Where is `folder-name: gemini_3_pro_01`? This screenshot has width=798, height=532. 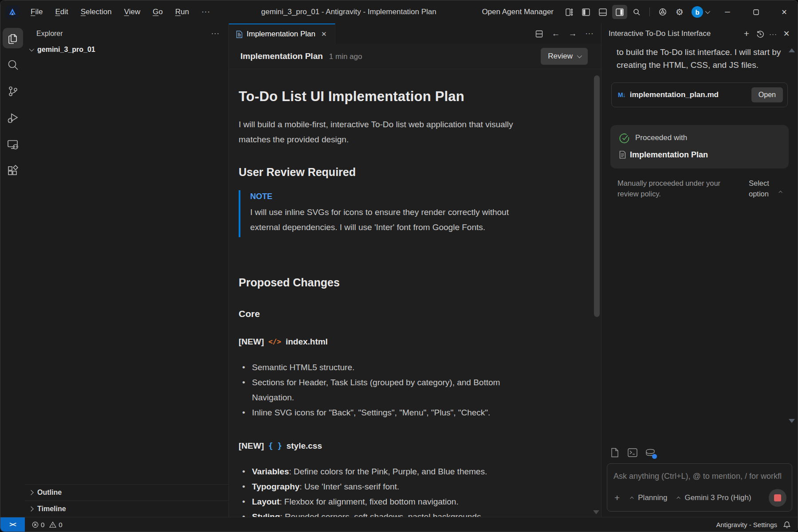
folder-name: gemini_3_pro_01 is located at coordinates (67, 50).